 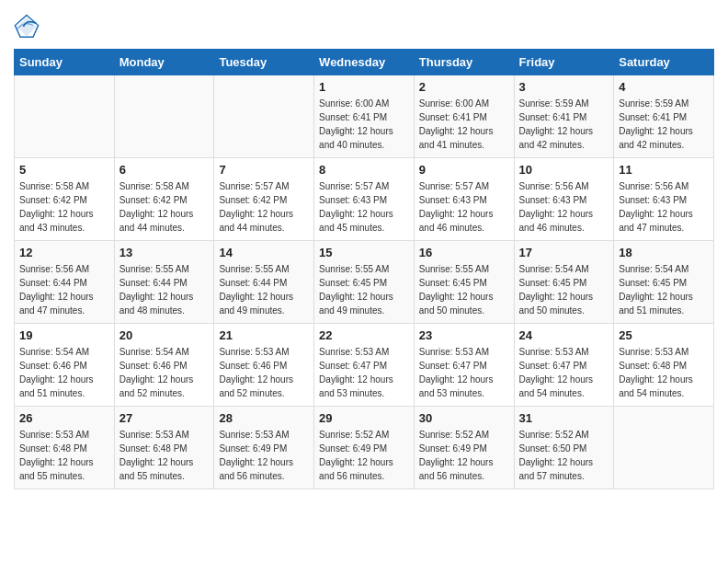 I want to click on day-number: 30, so click(x=464, y=418).